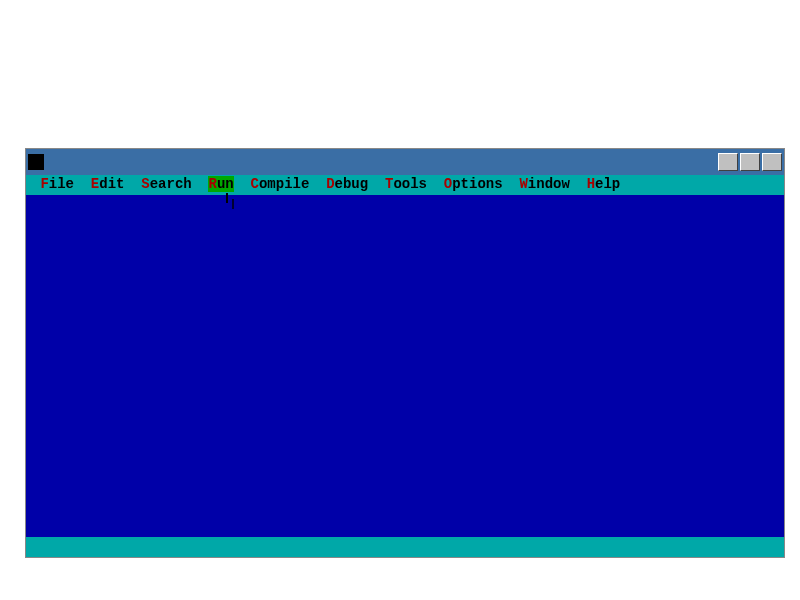 The height and width of the screenshot is (600, 800). I want to click on window-buttons, so click(750, 162).